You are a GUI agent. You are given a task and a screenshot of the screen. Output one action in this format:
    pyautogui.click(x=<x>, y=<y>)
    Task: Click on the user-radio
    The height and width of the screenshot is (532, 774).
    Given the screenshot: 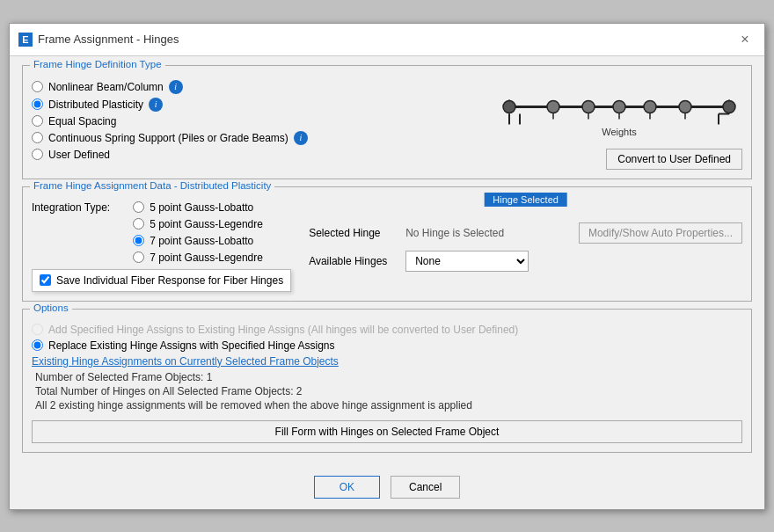 What is the action you would take?
    pyautogui.click(x=37, y=155)
    